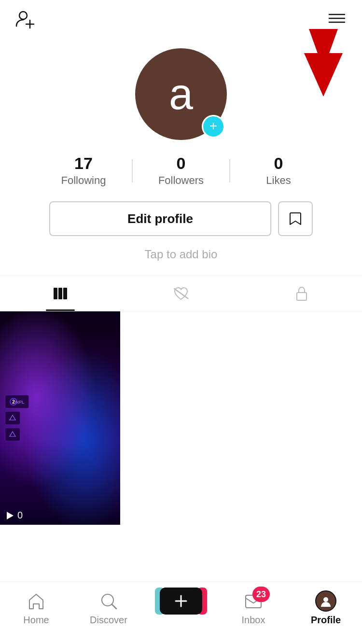 The image size is (362, 644). Describe the element at coordinates (181, 171) in the screenshot. I see `followers-stat: 0 Followers` at that location.